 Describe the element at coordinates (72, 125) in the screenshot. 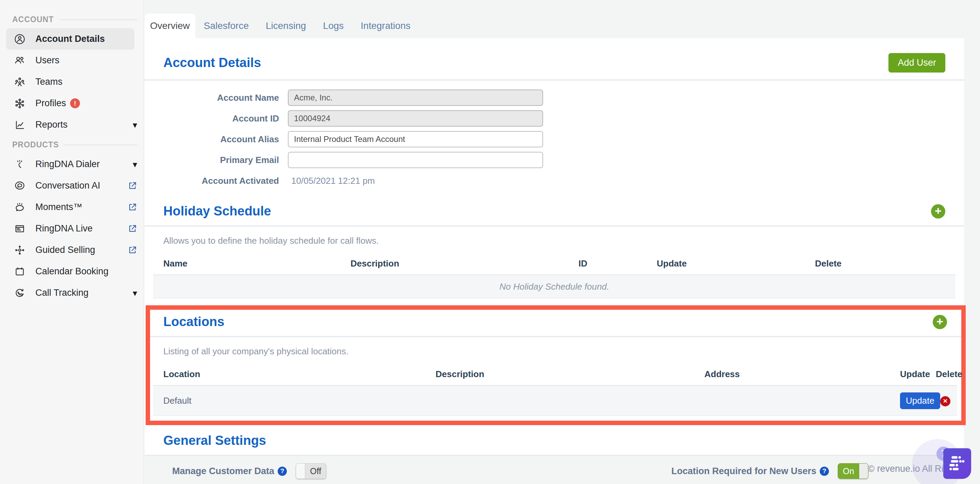

I see `sidebar-item-reports: Reports ▾` at that location.